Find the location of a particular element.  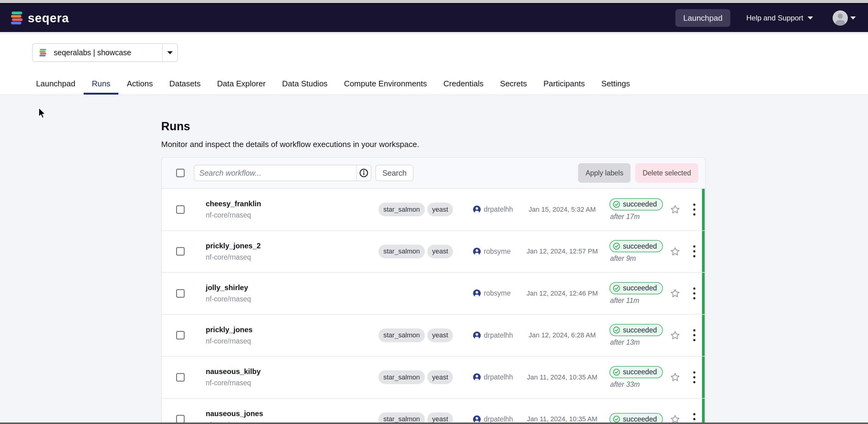

run-name: nauseous_kilby is located at coordinates (292, 372).